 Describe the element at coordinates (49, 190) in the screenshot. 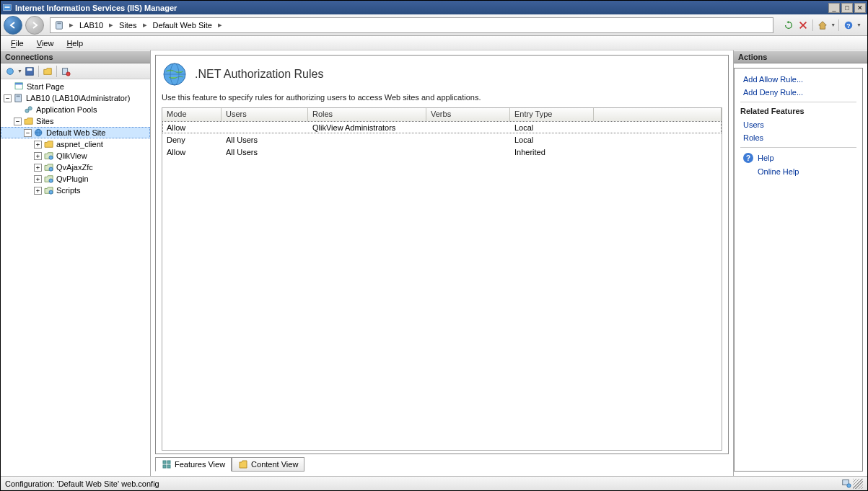

I see `vdir-icon` at that location.